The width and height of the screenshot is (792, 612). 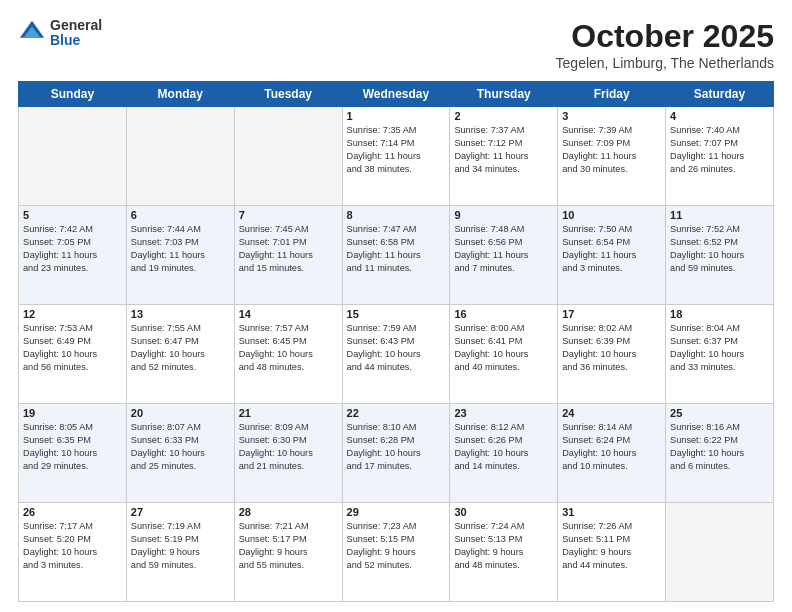 What do you see at coordinates (396, 156) in the screenshot?
I see `cell-w1-d3: 1Sunrise: 7:35 AMSunset: 7:14 PMDaylight…` at bounding box center [396, 156].